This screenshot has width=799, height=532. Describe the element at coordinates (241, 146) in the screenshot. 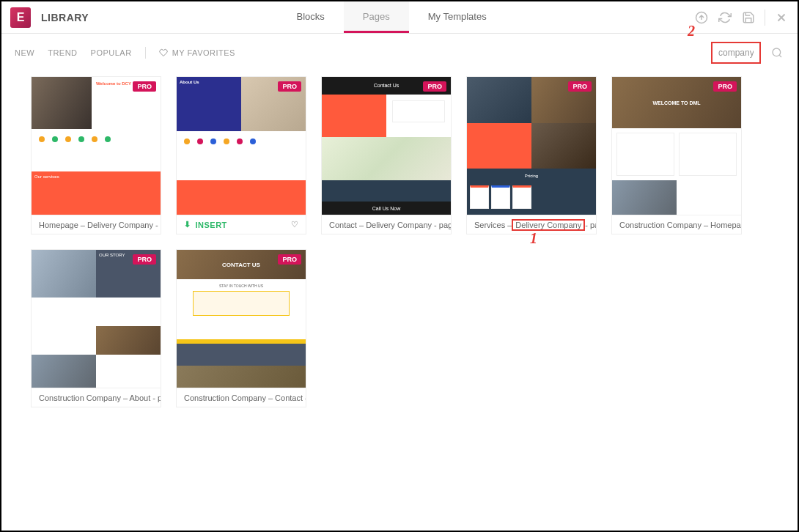

I see `template-thumbnail: PRO About Us` at that location.